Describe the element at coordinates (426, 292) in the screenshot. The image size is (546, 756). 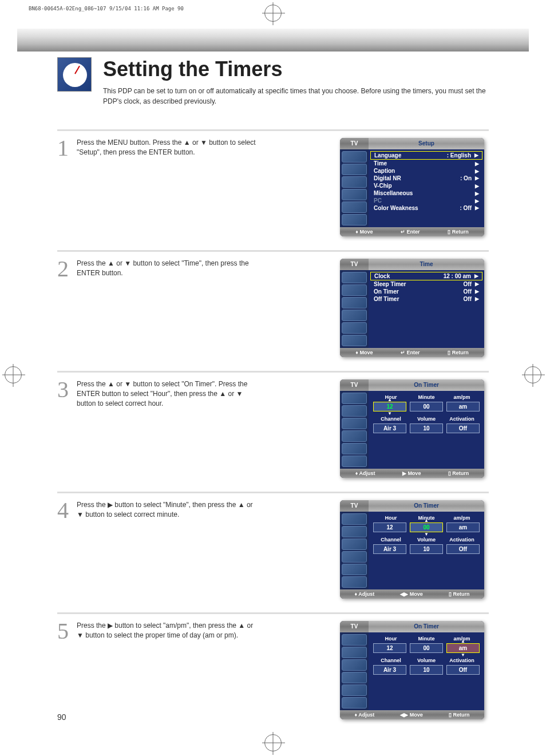
I see `menu-row: On TimerOff▶` at that location.